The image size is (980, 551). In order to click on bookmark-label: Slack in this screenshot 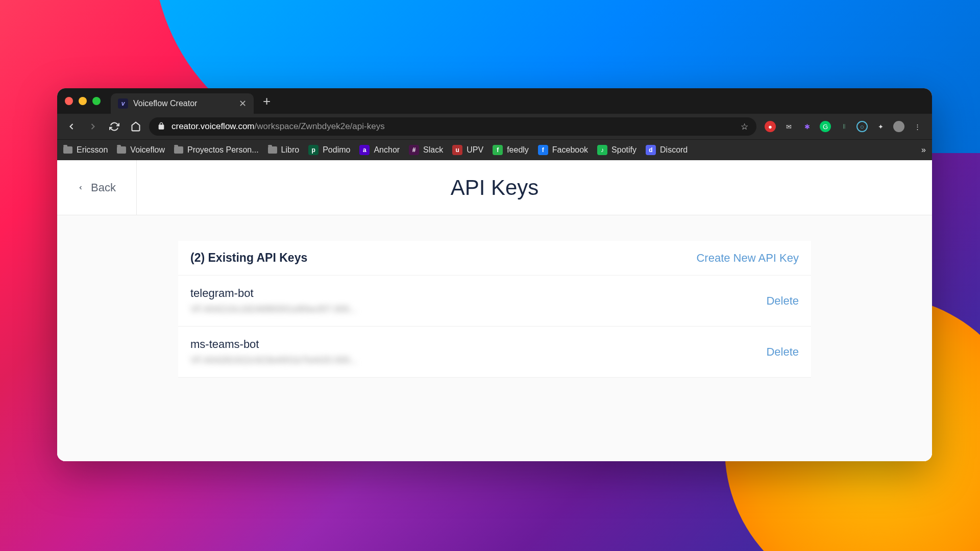, I will do `click(433, 150)`.